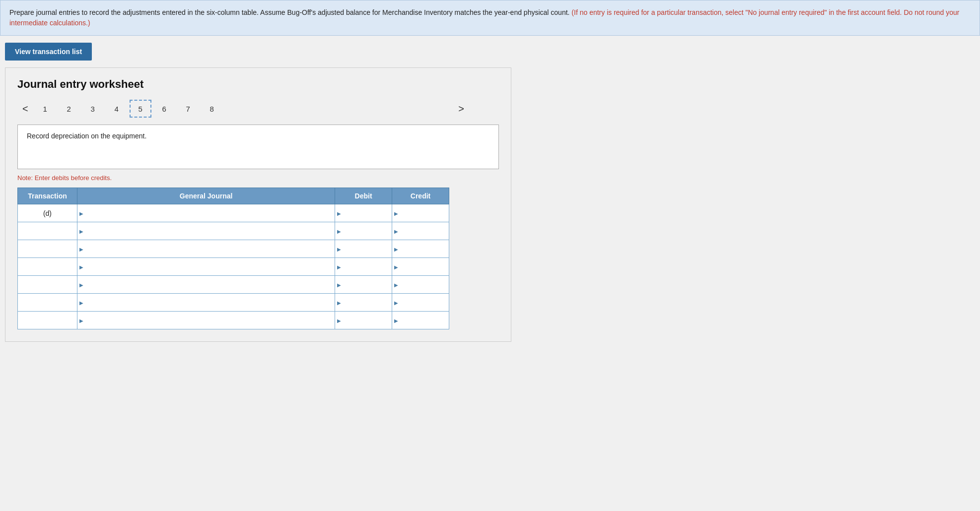  What do you see at coordinates (258, 109) in the screenshot?
I see `nav-row: < 1 2 3 4 5 6 7 8 >` at bounding box center [258, 109].